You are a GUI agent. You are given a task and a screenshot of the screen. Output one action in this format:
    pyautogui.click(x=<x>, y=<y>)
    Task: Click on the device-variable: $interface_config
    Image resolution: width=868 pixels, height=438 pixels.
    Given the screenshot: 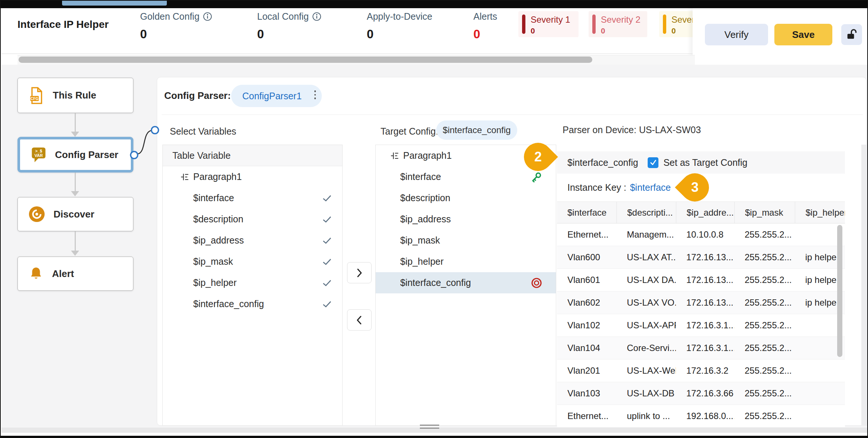 What is the action you would take?
    pyautogui.click(x=603, y=163)
    